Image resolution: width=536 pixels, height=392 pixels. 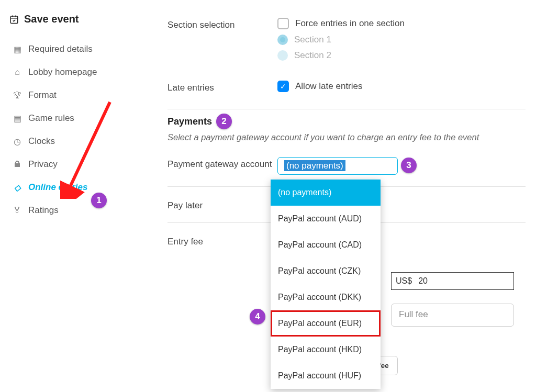 What do you see at coordinates (17, 49) in the screenshot?
I see `grid-icon: ▦` at bounding box center [17, 49].